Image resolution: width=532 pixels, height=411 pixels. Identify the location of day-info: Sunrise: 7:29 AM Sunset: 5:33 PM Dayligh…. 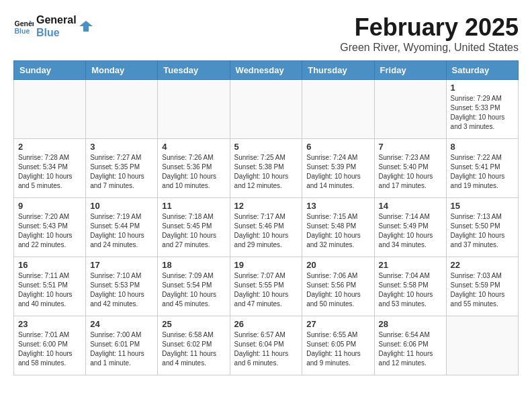
(482, 113).